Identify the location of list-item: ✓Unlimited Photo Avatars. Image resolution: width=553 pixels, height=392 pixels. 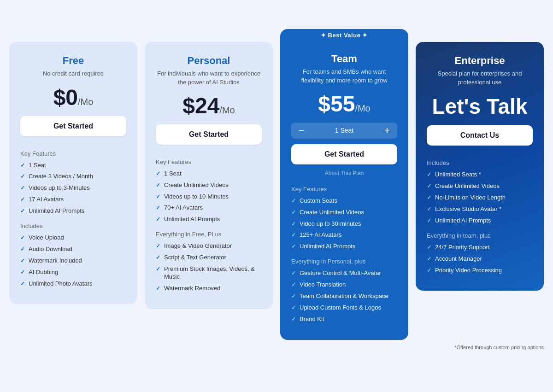
(73, 284).